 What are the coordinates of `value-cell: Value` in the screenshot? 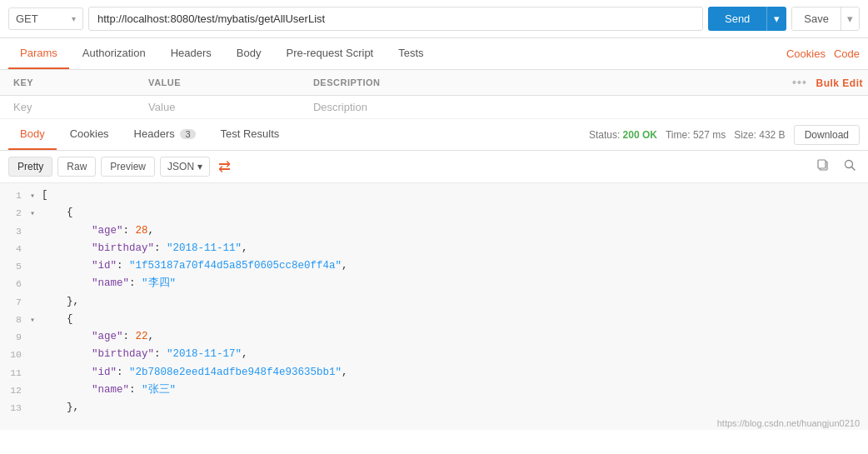 It's located at (222, 107).